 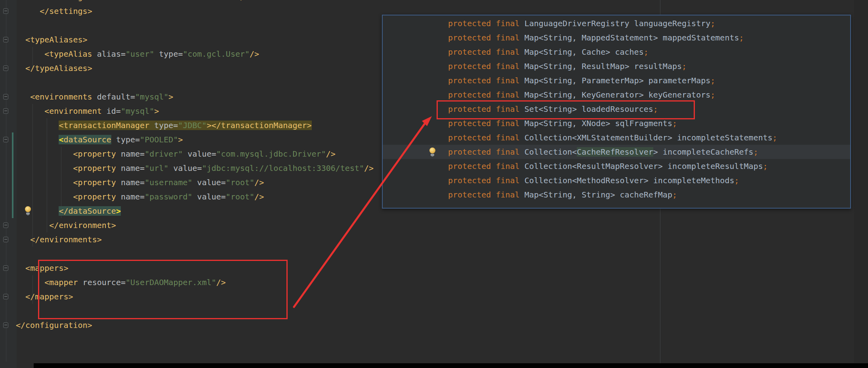 What do you see at coordinates (61, 140) in the screenshot?
I see `code-segment: <` at bounding box center [61, 140].